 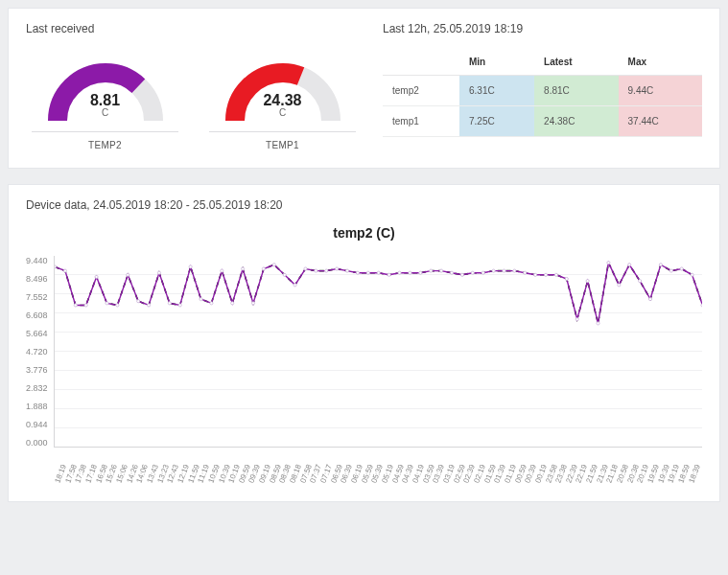 What do you see at coordinates (364, 205) in the screenshot?
I see `device-data-title: Device data, 24.05.2019 18:20 - 25.05.20…` at bounding box center [364, 205].